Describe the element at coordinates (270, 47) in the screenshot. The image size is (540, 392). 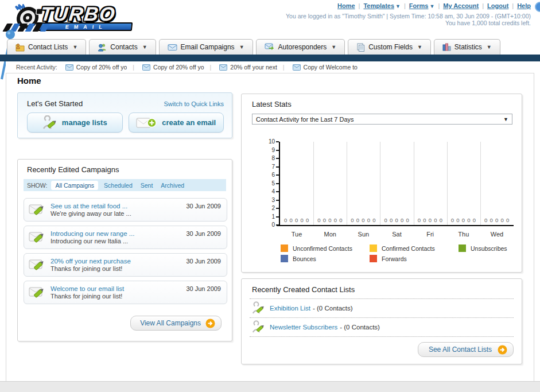
I see `envelope-arrow-icon` at that location.